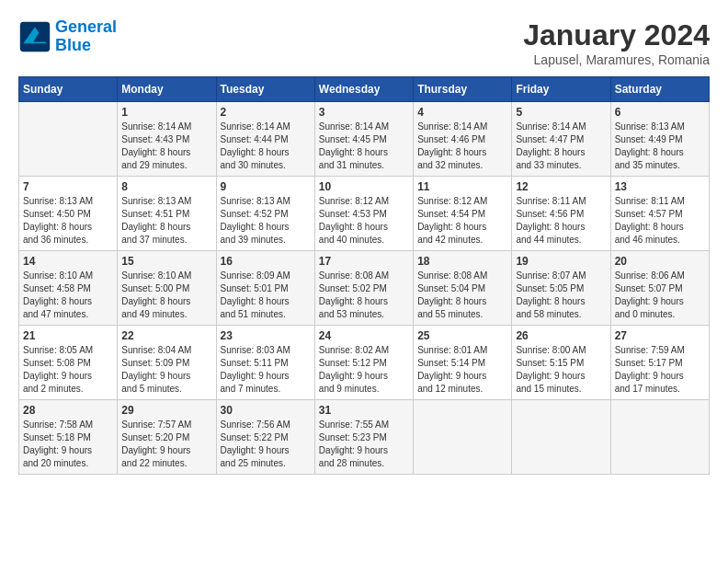  I want to click on day-info: Sunrise: 8:08 AM Sunset: 5:04 PM Dayligh…, so click(462, 295).